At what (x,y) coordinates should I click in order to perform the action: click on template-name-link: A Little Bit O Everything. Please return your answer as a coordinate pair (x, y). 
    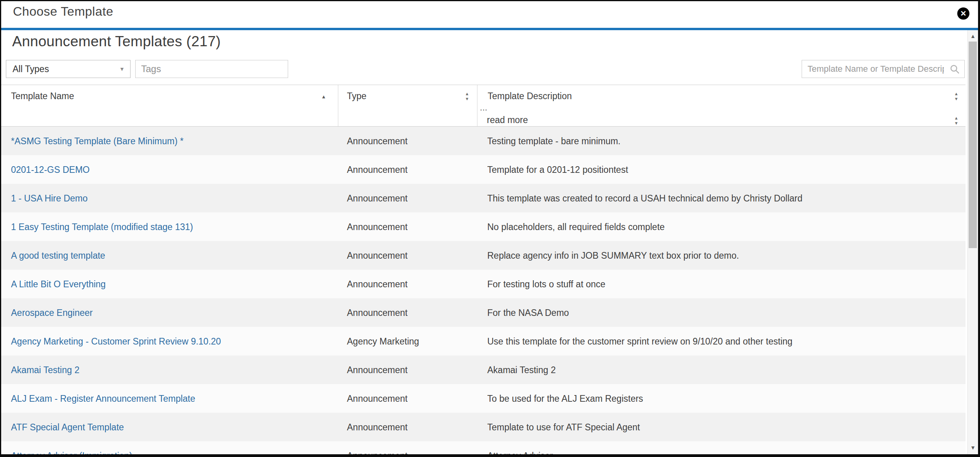
    Looking at the image, I should click on (58, 284).